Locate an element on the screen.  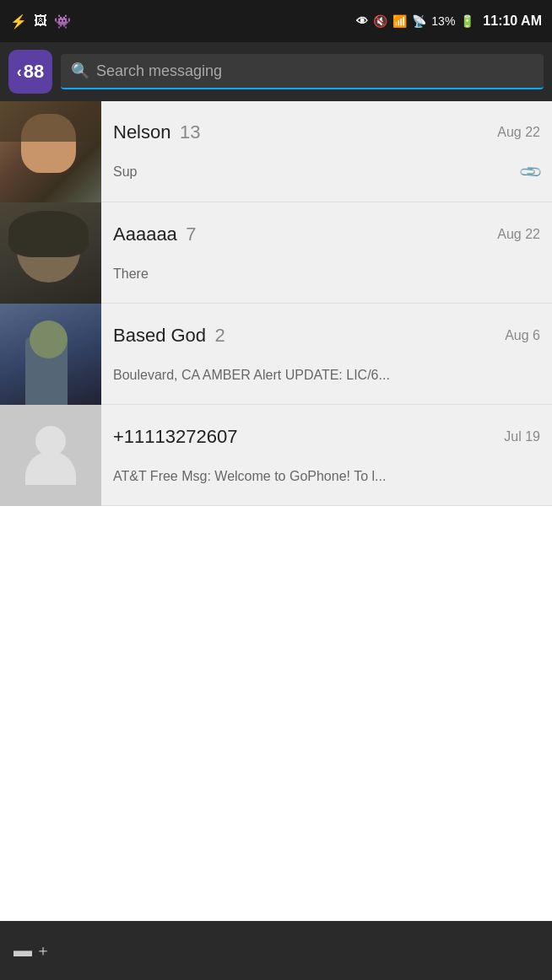
message-preview-nelson: Sup 📎 is located at coordinates (327, 172).